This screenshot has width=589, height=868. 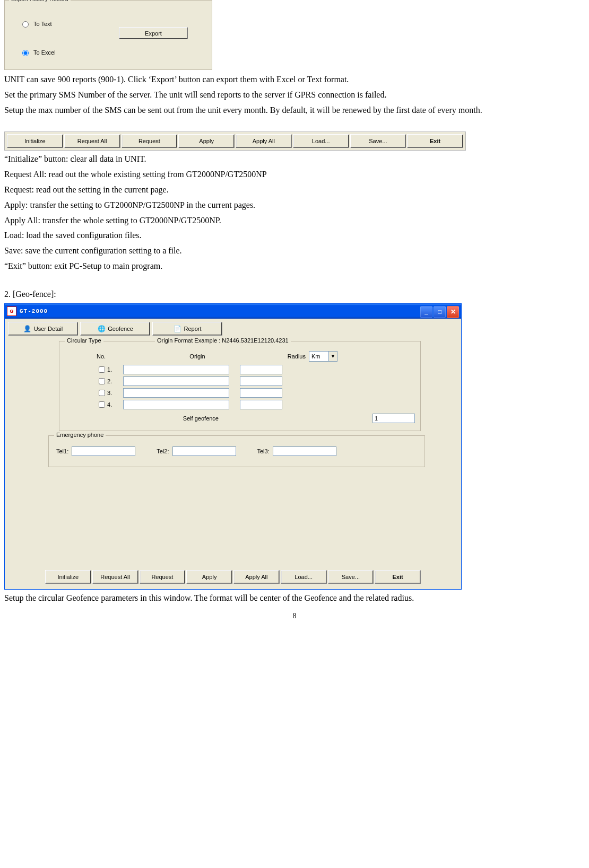 I want to click on body-text: Request All: read out the whole existing…, so click(x=294, y=175).